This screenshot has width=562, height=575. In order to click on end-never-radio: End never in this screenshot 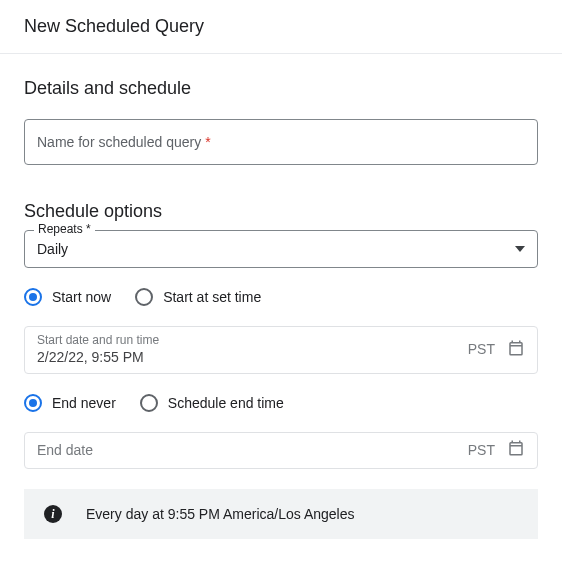, I will do `click(70, 403)`.